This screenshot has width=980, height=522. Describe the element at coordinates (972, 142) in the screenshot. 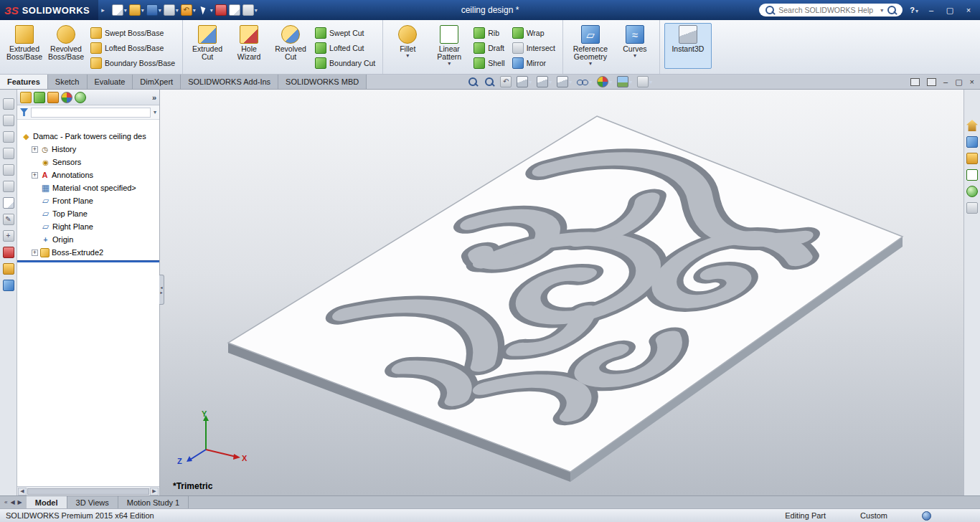

I see `design-library-icon` at that location.